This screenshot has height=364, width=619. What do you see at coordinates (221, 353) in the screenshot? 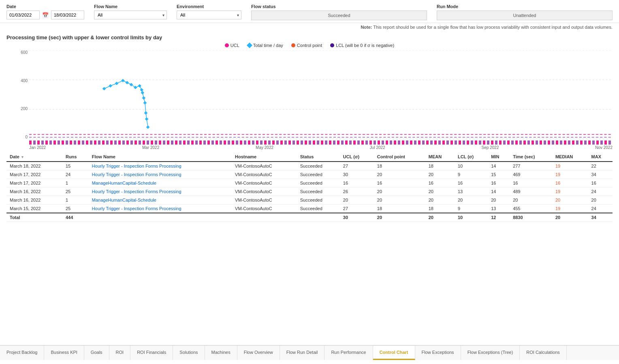
I see `tab-machines: Machines` at bounding box center [221, 353].